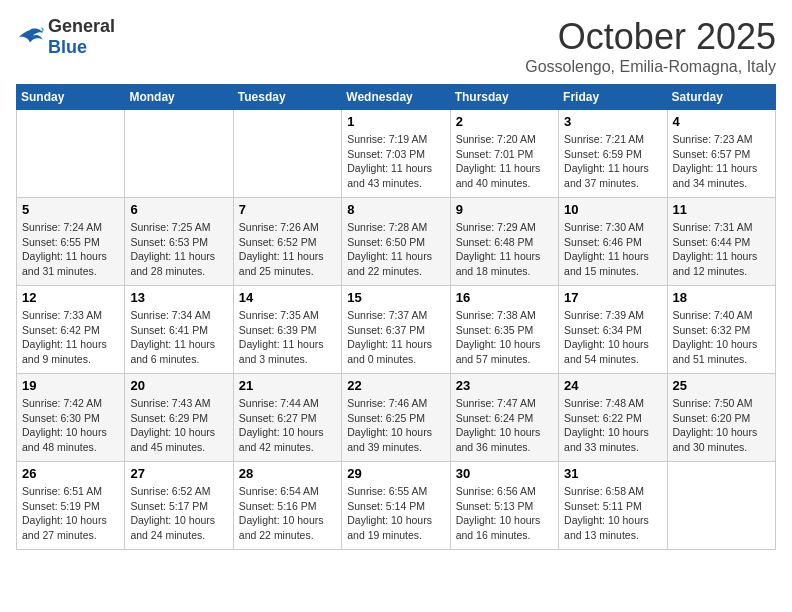 The image size is (792, 612). Describe the element at coordinates (82, 26) in the screenshot. I see `logo-general: General` at that location.